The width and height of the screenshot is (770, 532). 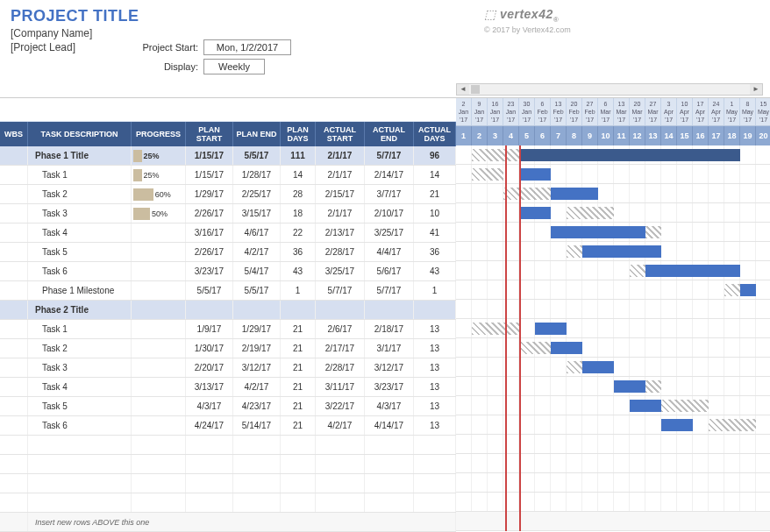 What do you see at coordinates (210, 134) in the screenshot?
I see `col-plan-start: PLAN START` at bounding box center [210, 134].